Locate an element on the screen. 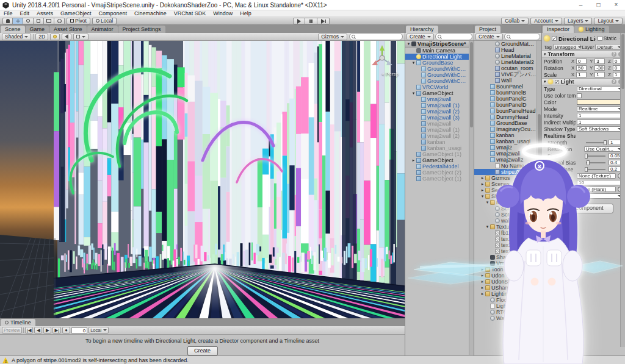 This screenshot has height=364, width=625. project-scrollbar is located at coordinates (539, 198).